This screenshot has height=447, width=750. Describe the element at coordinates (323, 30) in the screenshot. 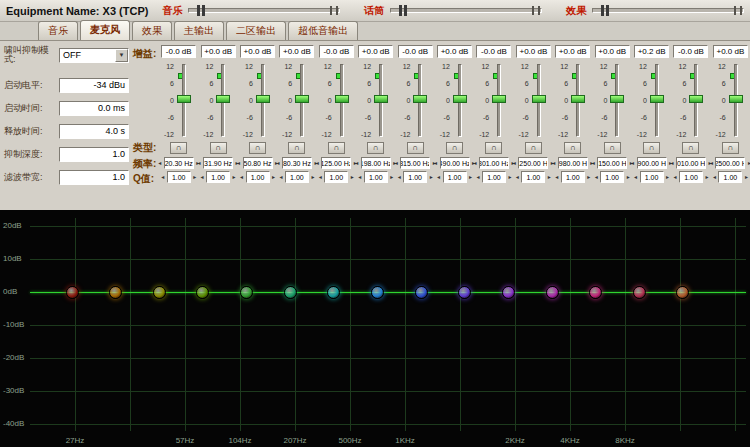

I see `tab-sub-out: 超低音输出` at that location.